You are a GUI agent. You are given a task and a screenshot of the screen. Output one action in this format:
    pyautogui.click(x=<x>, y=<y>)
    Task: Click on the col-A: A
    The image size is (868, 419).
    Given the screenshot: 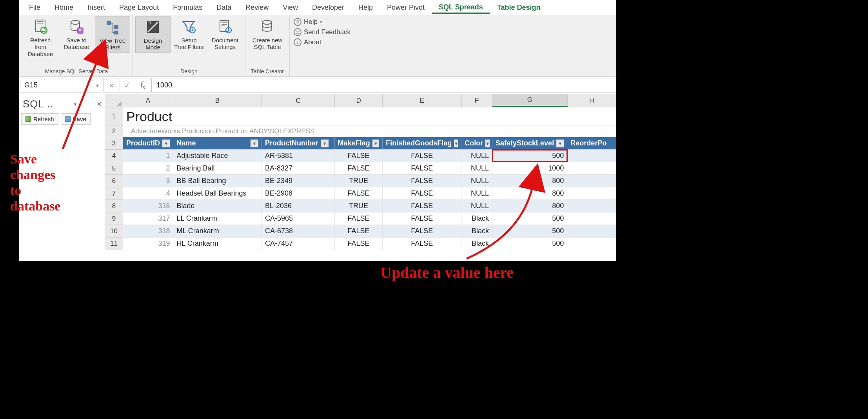 What is the action you would take?
    pyautogui.click(x=148, y=100)
    